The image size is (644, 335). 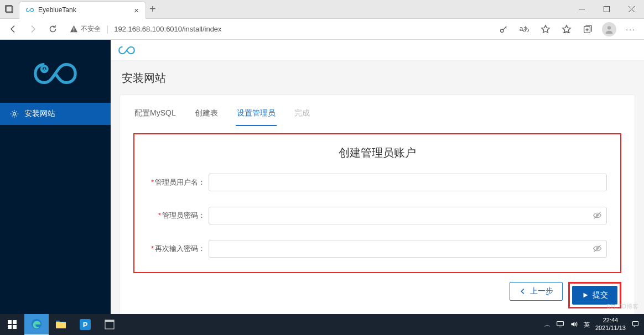 I want to click on forward-button, so click(x=33, y=29).